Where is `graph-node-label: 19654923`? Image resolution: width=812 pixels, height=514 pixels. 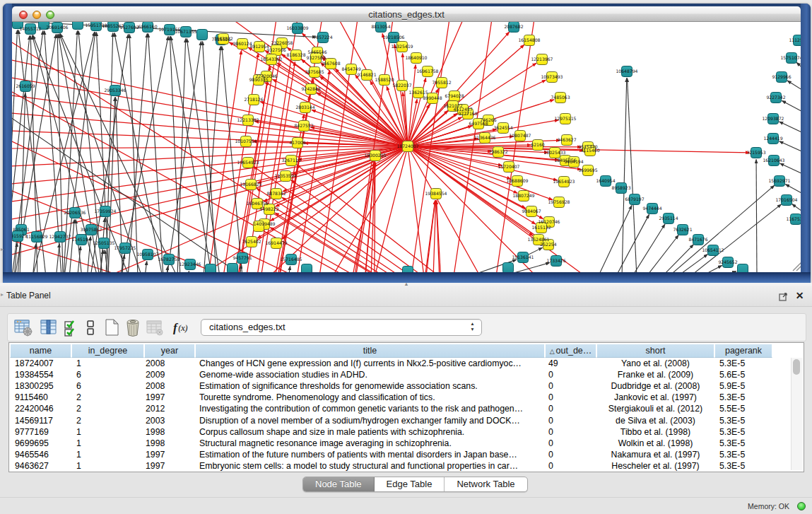 graph-node-label: 19654923 is located at coordinates (564, 181).